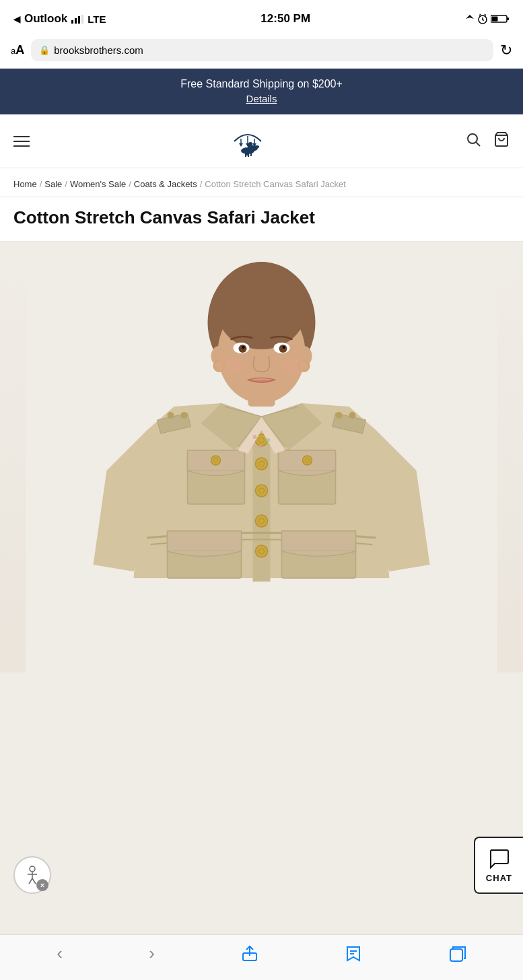 This screenshot has width=523, height=980. I want to click on alarm-icon, so click(483, 19).